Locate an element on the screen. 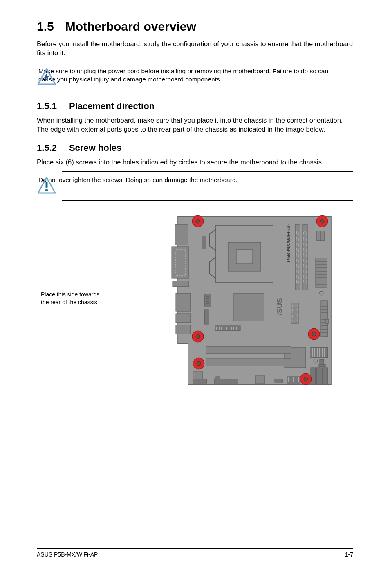 The image size is (390, 588). section-title: Motherboard overview is located at coordinates (131, 26).